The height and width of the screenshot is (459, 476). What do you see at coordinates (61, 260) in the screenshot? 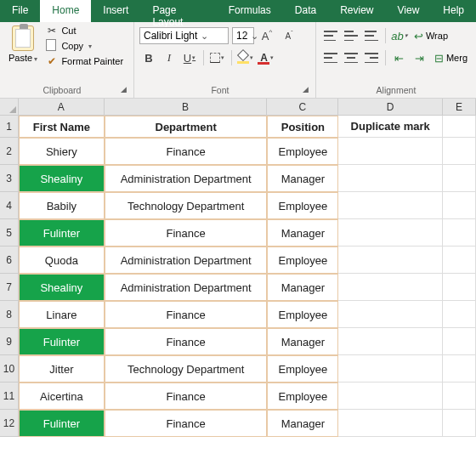
I see `cell: Quoda` at bounding box center [61, 260].